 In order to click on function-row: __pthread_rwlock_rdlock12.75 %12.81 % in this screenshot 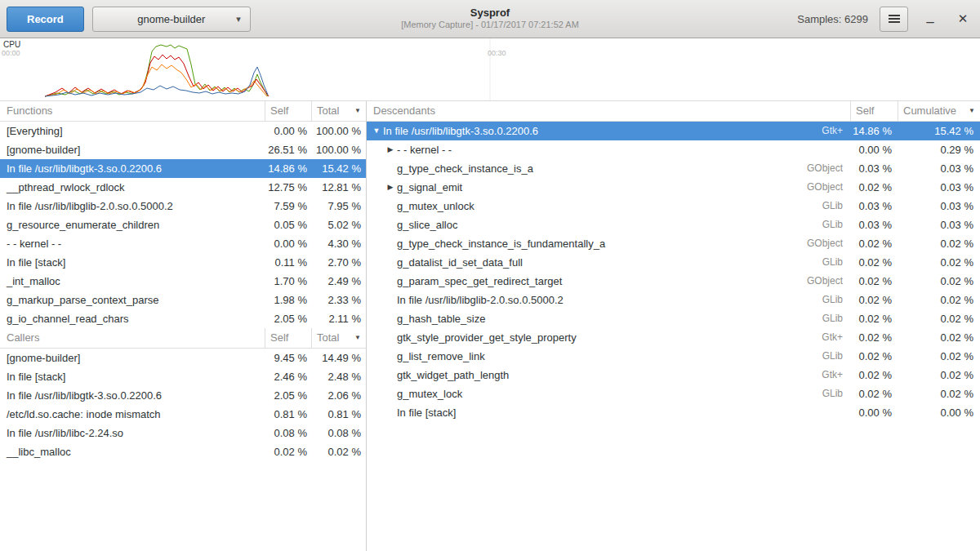, I will do `click(183, 188)`.